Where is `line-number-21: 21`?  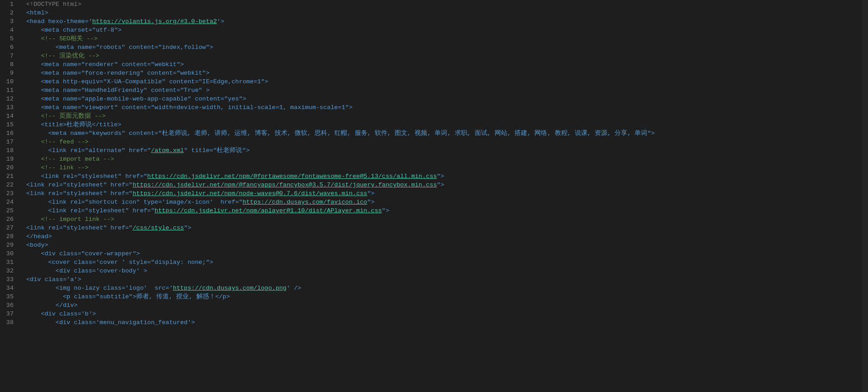 line-number-21: 21 is located at coordinates (9, 177).